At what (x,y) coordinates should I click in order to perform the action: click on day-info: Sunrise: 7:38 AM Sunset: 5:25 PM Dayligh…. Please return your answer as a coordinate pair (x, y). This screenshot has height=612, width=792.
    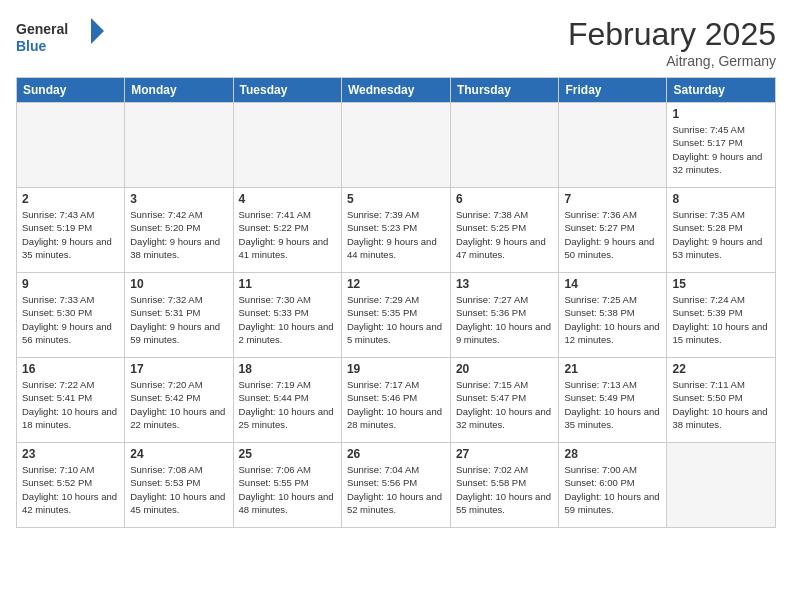
    Looking at the image, I should click on (505, 234).